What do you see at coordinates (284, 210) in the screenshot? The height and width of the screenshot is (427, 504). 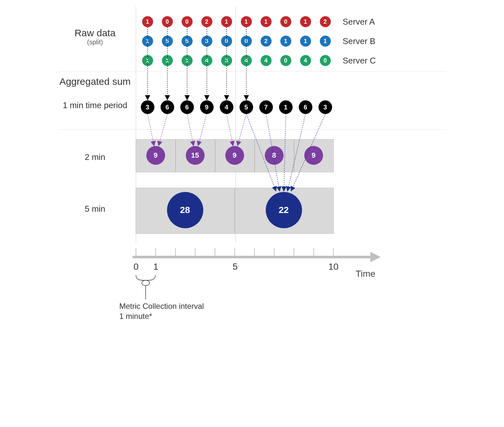 I see `sum5-dot: 22` at bounding box center [284, 210].